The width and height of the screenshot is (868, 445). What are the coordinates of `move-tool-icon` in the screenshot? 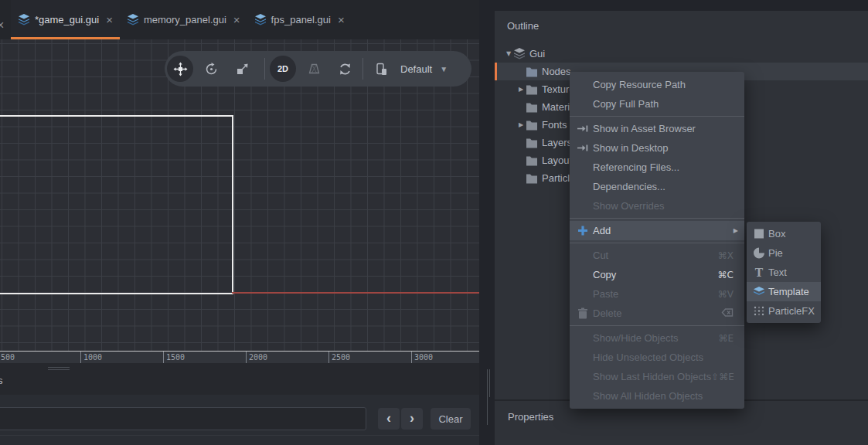 It's located at (181, 70).